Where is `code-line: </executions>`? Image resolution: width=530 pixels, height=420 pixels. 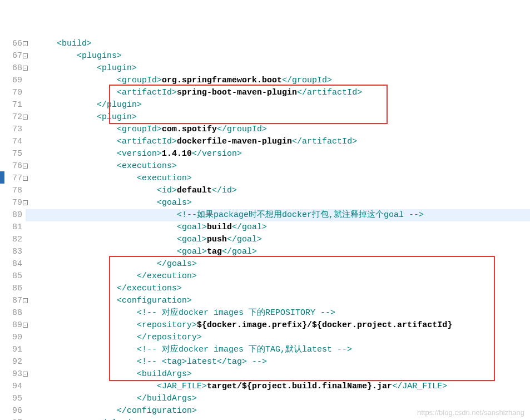 code-line: </executions> is located at coordinates (284, 289).